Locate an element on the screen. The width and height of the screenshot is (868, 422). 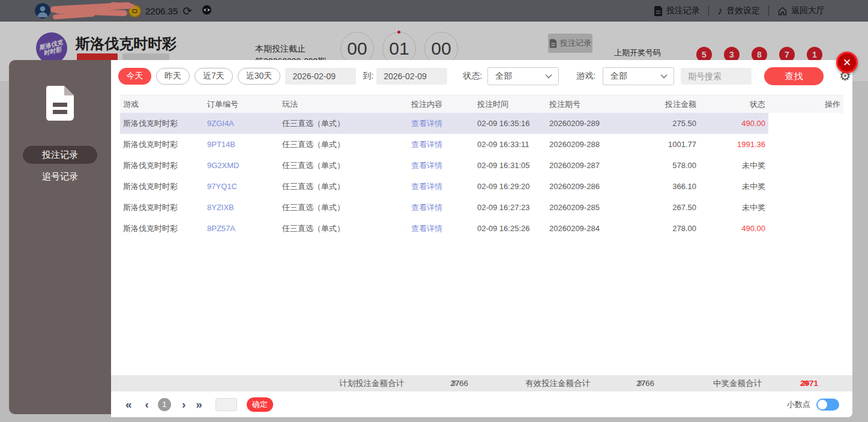
sidebar-item-bet-records: 投注记录 is located at coordinates (60, 155).